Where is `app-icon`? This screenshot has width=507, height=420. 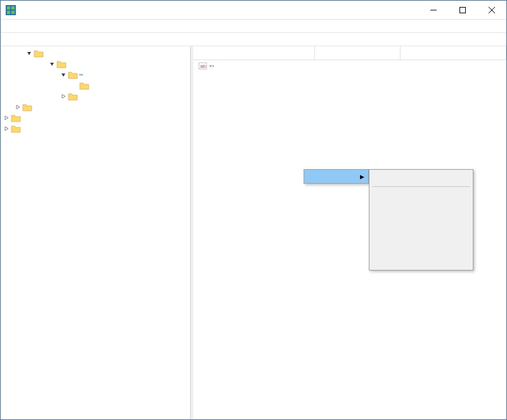
app-icon is located at coordinates (11, 10).